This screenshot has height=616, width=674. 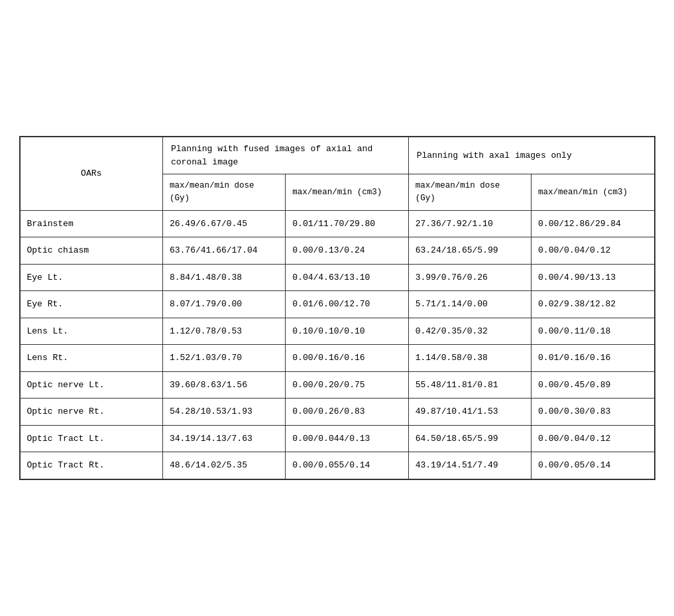 I want to click on data-cell-6-2: 55.48/11.81/0.81, so click(x=469, y=385).